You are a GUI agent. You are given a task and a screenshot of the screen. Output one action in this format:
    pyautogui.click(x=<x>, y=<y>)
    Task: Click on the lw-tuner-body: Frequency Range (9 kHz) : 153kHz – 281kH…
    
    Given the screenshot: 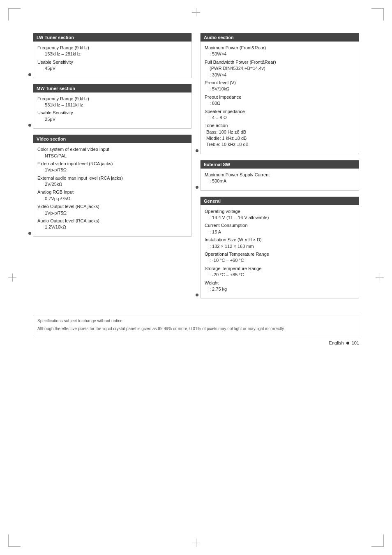 What is the action you would take?
    pyautogui.click(x=113, y=60)
    